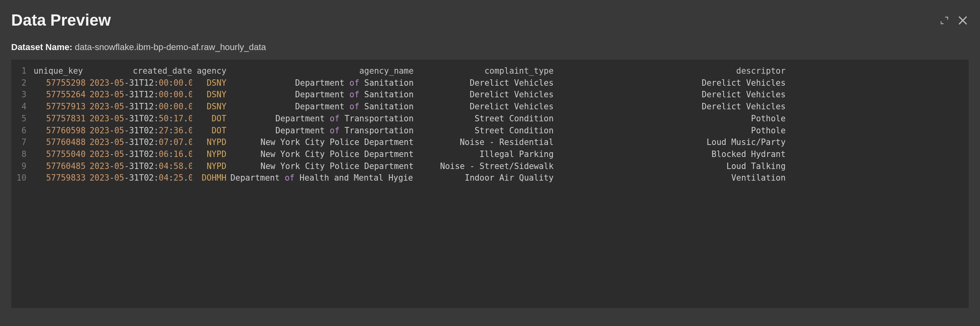 The height and width of the screenshot is (326, 980). What do you see at coordinates (22, 131) in the screenshot?
I see `line-number: 6` at bounding box center [22, 131].